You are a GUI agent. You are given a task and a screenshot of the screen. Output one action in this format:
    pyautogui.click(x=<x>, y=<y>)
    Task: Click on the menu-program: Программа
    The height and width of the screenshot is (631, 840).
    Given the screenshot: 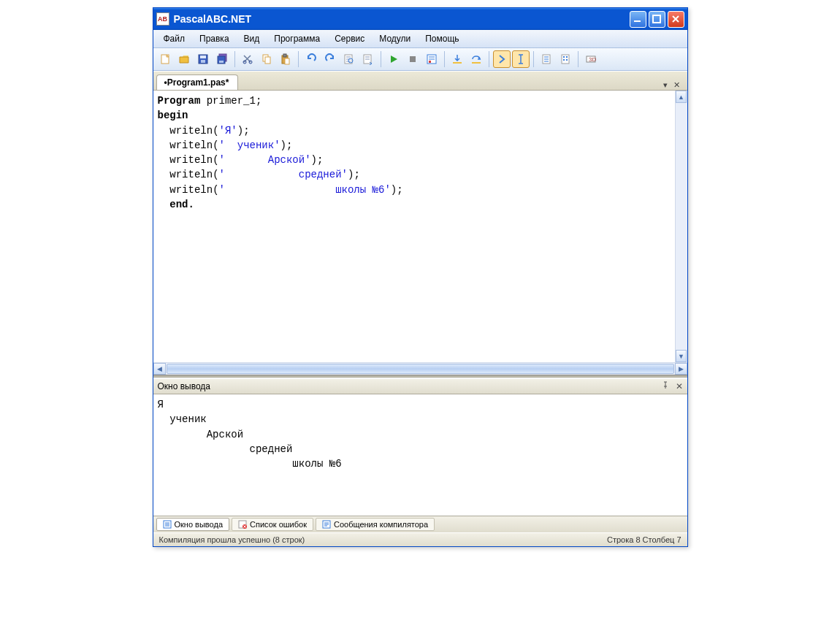 What is the action you would take?
    pyautogui.click(x=297, y=39)
    